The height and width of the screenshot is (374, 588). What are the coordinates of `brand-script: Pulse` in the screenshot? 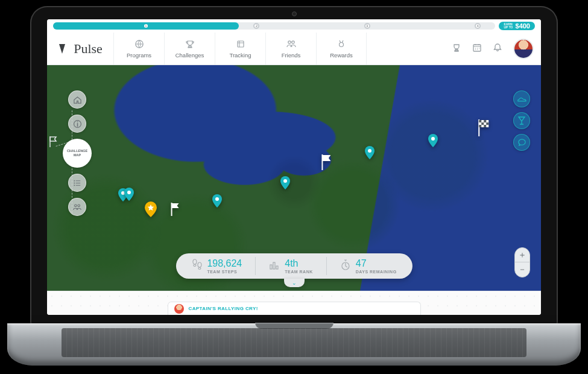 It's located at (88, 49).